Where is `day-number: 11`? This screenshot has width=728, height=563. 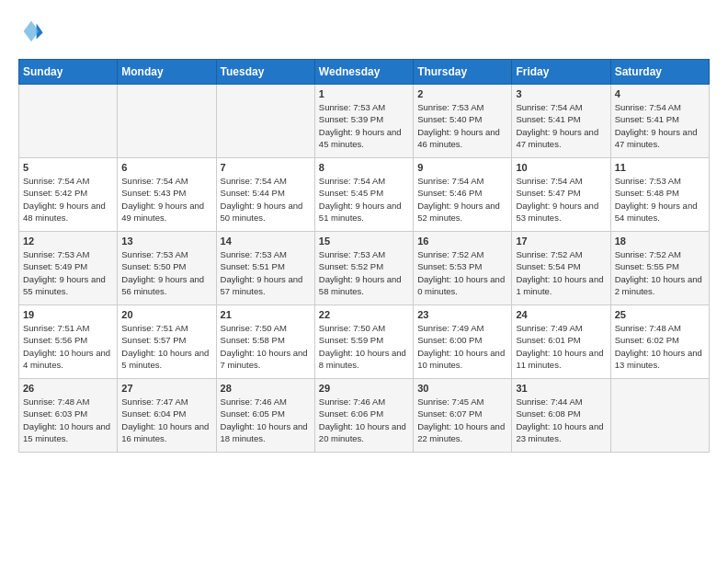
day-number: 11 is located at coordinates (660, 167).